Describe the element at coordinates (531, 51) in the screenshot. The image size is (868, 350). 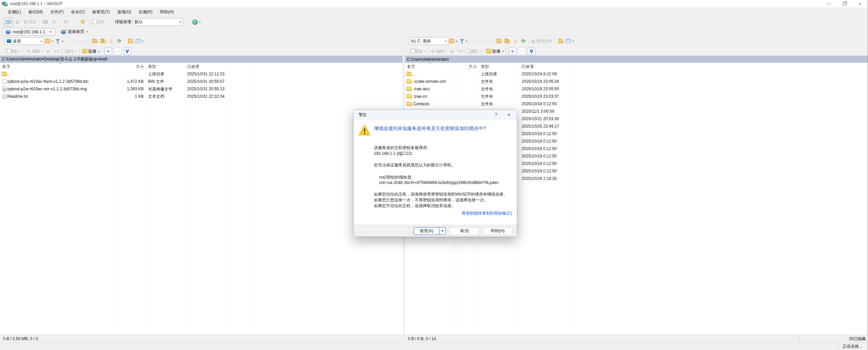
I see `right-invert-selection-button: ∀` at that location.